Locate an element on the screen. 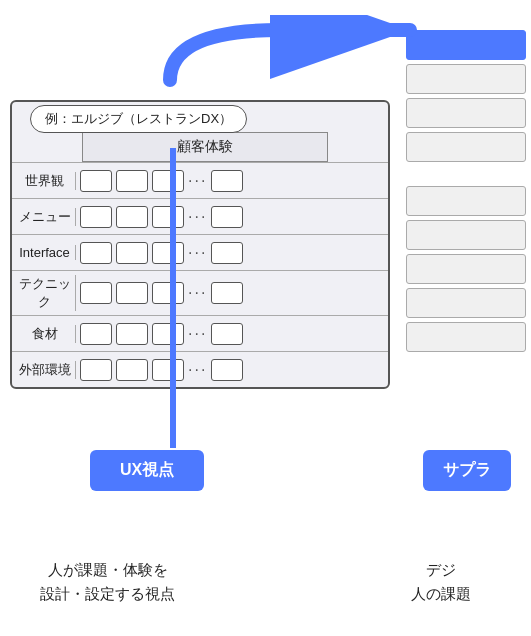  row-ingredients: 食材 ··· is located at coordinates (200, 333).